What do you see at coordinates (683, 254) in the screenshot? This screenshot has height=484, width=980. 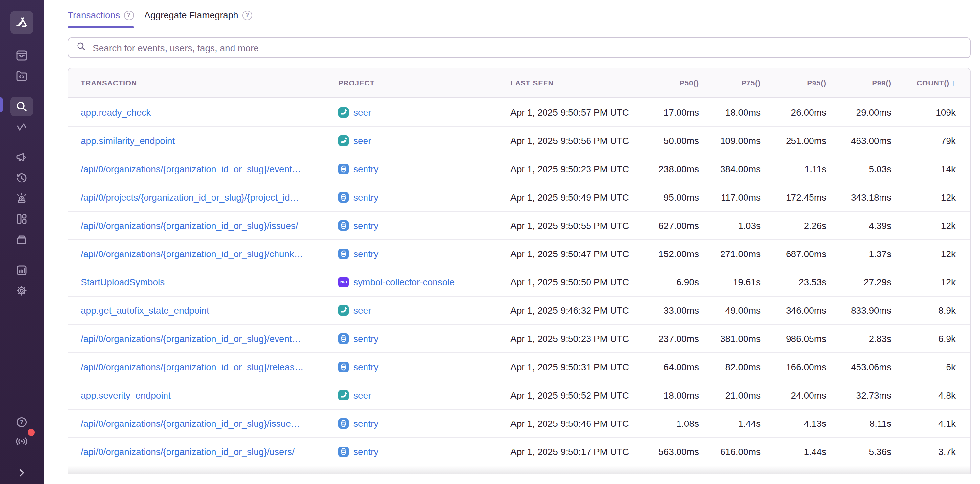 I see `p50-value: 152.00ms` at bounding box center [683, 254].